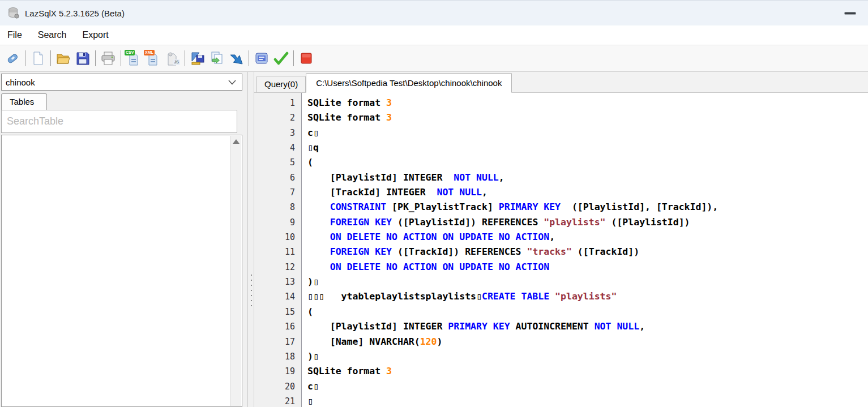 This screenshot has width=868, height=407. I want to click on stop-icon, so click(306, 58).